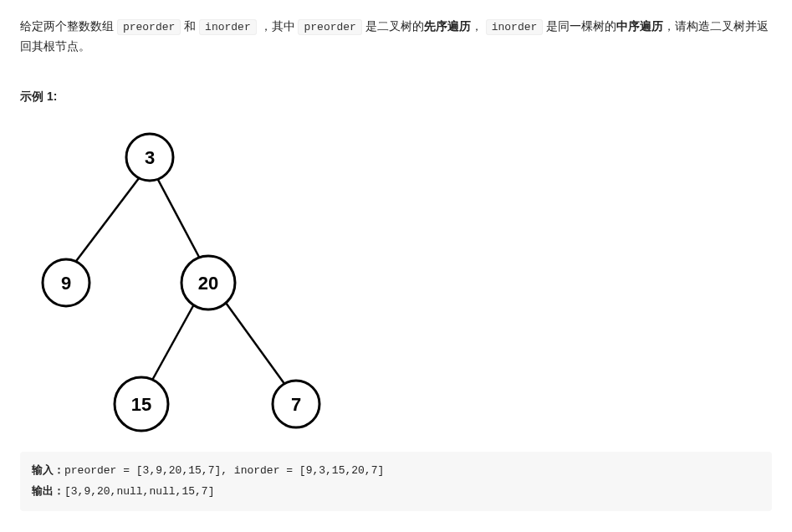 The height and width of the screenshot is (532, 792). What do you see at coordinates (150, 157) in the screenshot?
I see `tree-node-value: 3` at bounding box center [150, 157].